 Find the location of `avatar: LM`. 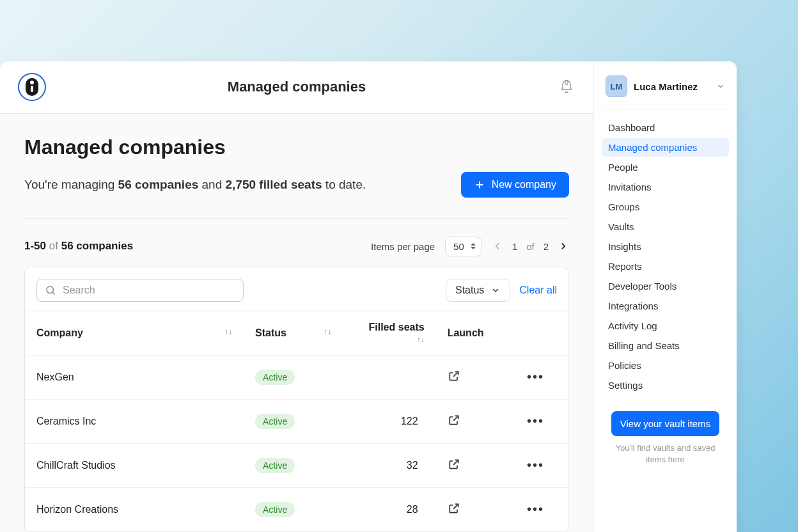

avatar: LM is located at coordinates (616, 86).